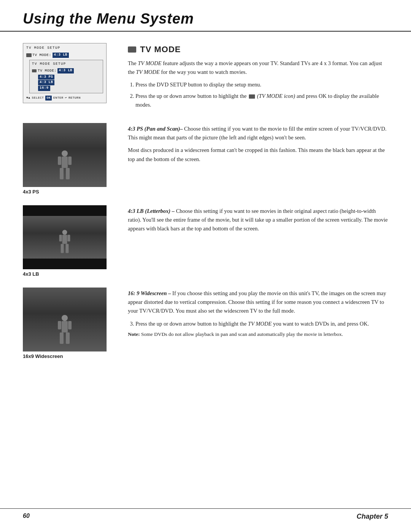 The image size is (411, 532). What do you see at coordinates (69, 77) in the screenshot?
I see `menu-option-row-2: 4:3 PS` at bounding box center [69, 77].